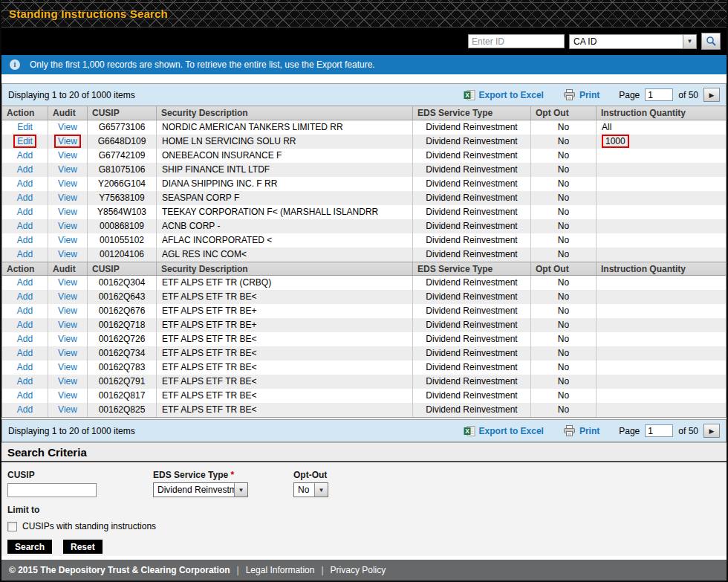  What do you see at coordinates (52, 491) in the screenshot?
I see `cusip-input` at bounding box center [52, 491].